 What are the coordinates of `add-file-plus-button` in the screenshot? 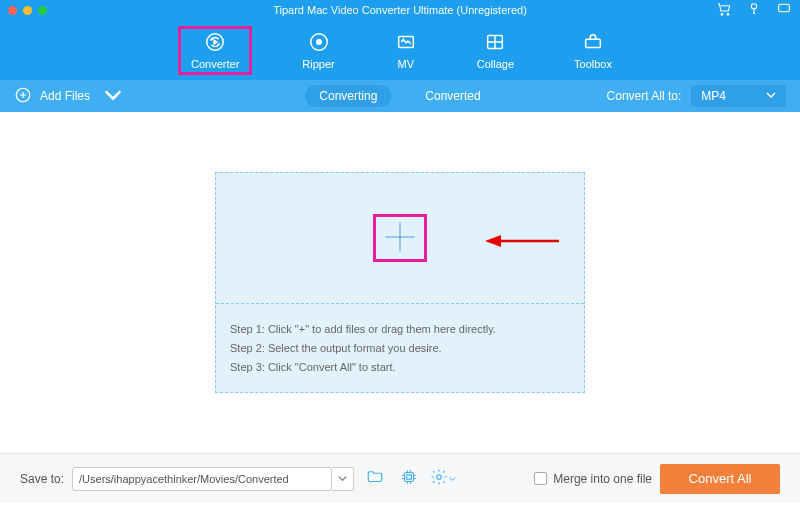 It's located at (400, 238).